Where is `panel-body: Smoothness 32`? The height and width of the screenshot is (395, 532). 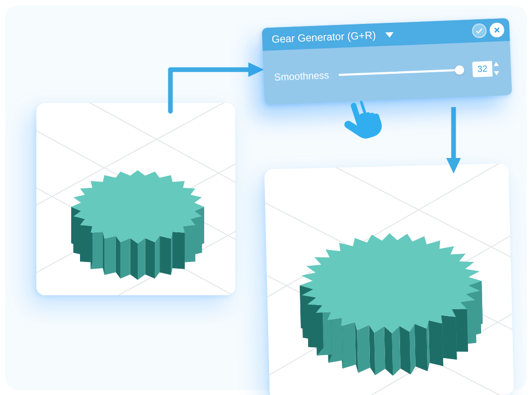
panel-body: Smoothness 32 is located at coordinates (388, 73).